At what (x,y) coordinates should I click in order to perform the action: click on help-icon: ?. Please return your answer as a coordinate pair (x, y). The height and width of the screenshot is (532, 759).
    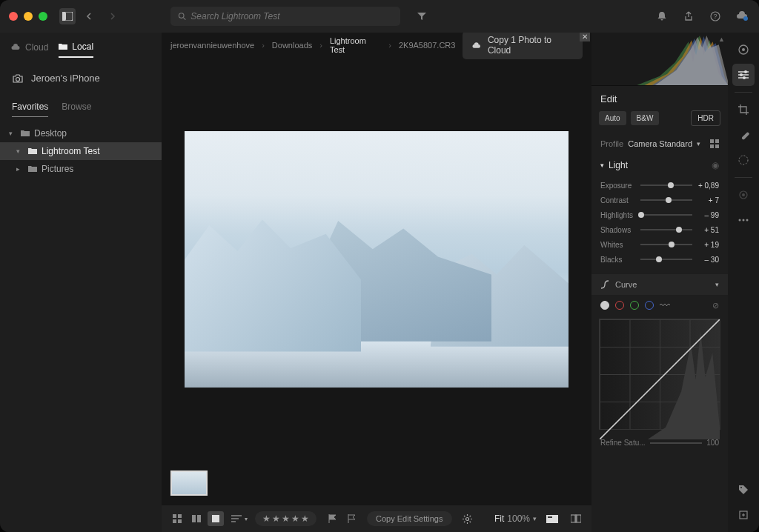
    Looking at the image, I should click on (715, 16).